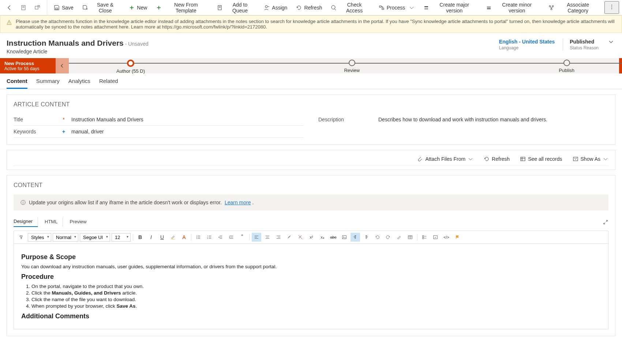 The image size is (622, 364). I want to click on table-button, so click(410, 237).